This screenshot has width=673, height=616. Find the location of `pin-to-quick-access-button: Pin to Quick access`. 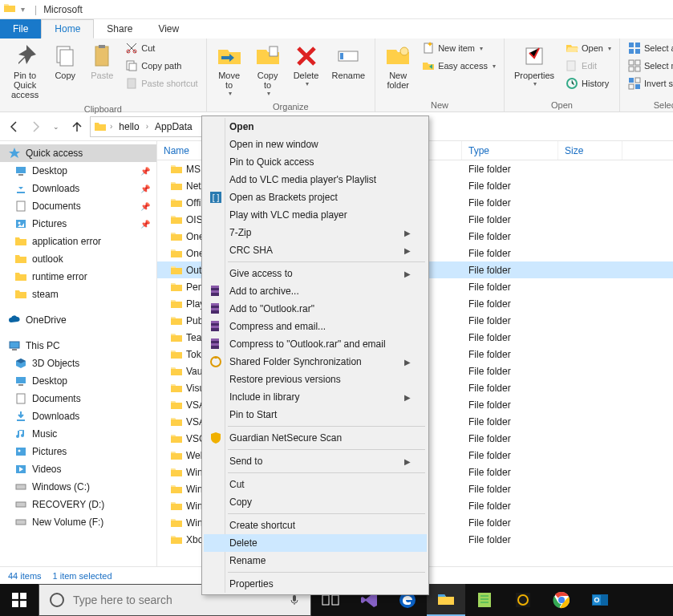

pin-to-quick-access-button: Pin to Quick access is located at coordinates (25, 71).